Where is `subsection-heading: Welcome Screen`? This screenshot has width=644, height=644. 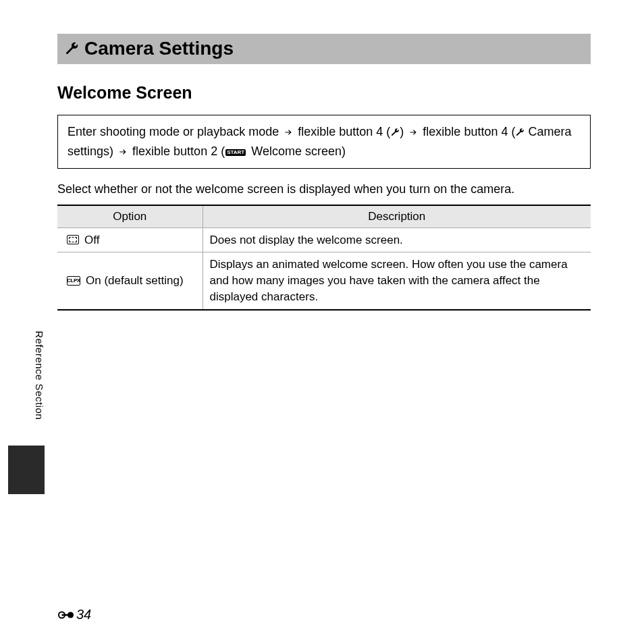
subsection-heading: Welcome Screen is located at coordinates (324, 93).